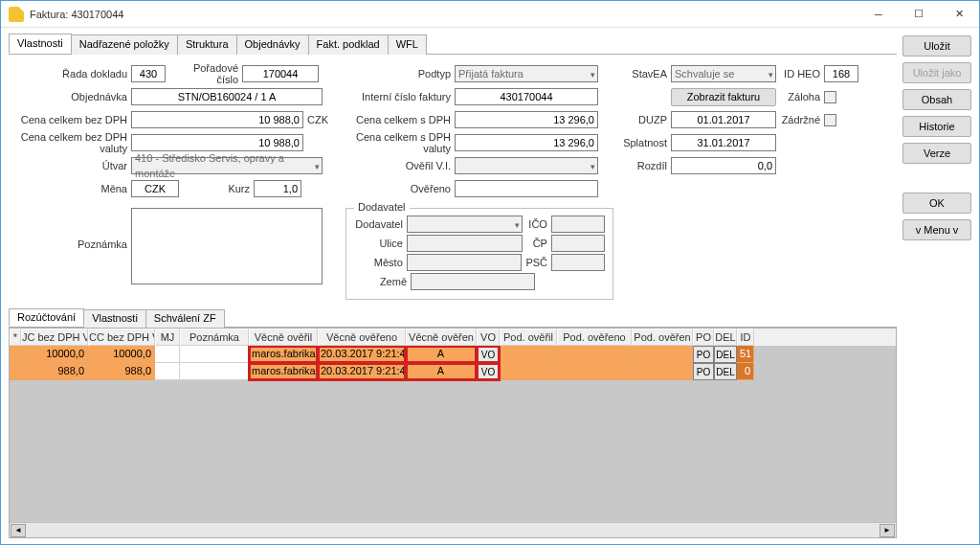 This screenshot has height=545, width=980. What do you see at coordinates (408, 44) in the screenshot?
I see `tab-wfl: WFL` at bounding box center [408, 44].